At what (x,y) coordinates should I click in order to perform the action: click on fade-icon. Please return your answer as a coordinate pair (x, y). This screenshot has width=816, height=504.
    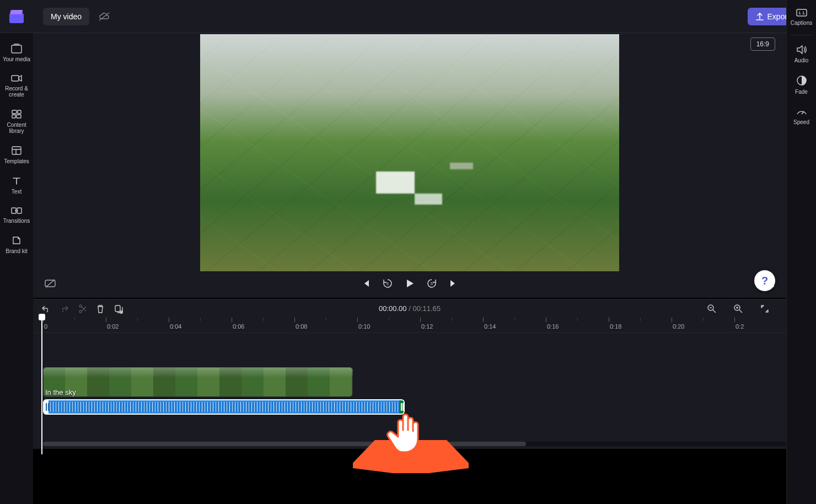
    Looking at the image, I should click on (802, 81).